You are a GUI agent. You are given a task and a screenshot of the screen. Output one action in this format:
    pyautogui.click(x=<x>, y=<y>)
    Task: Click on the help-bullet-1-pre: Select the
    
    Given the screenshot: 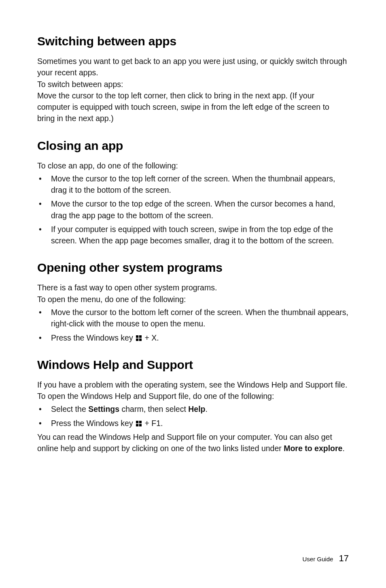 What is the action you would take?
    pyautogui.click(x=70, y=409)
    